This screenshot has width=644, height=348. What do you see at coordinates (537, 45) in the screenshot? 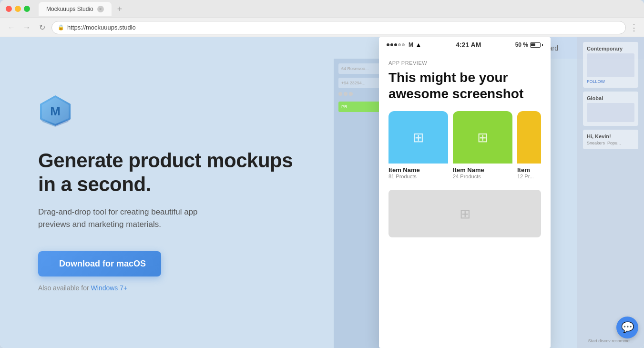
I see `battery-icon` at bounding box center [537, 45].